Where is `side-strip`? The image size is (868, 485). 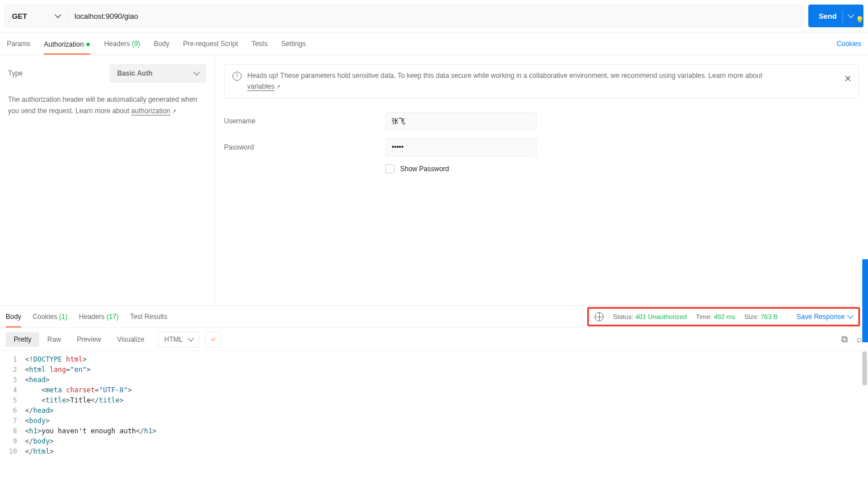
side-strip is located at coordinates (865, 301).